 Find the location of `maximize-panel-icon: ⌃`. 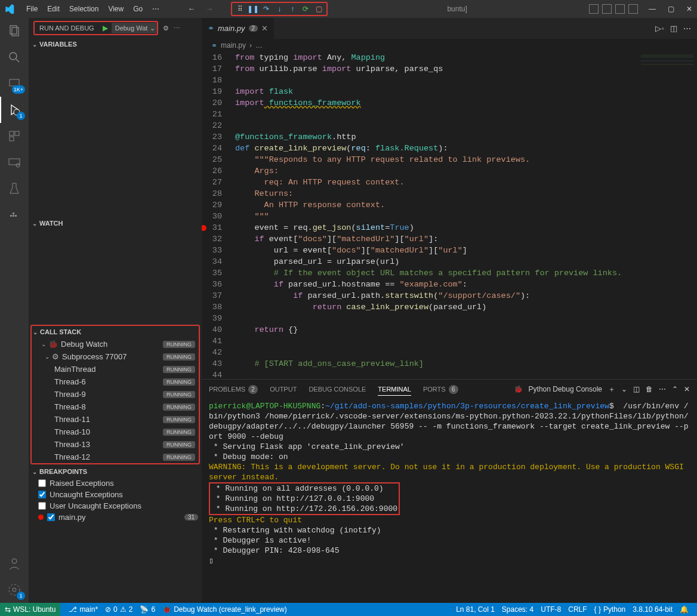

maximize-panel-icon: ⌃ is located at coordinates (675, 389).